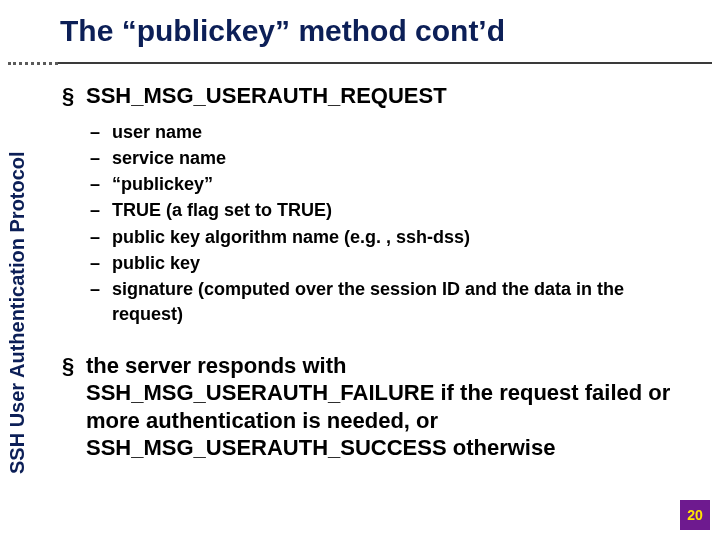 Image resolution: width=720 pixels, height=540 pixels. Describe the element at coordinates (385, 63) in the screenshot. I see `title-rule-solid` at that location.